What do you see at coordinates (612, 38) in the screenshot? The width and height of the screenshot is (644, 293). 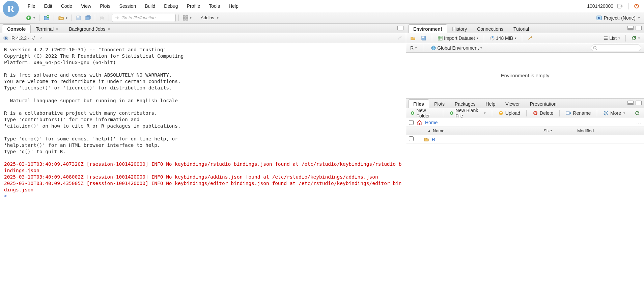 I see `view-mode-menu: List▾` at bounding box center [612, 38].